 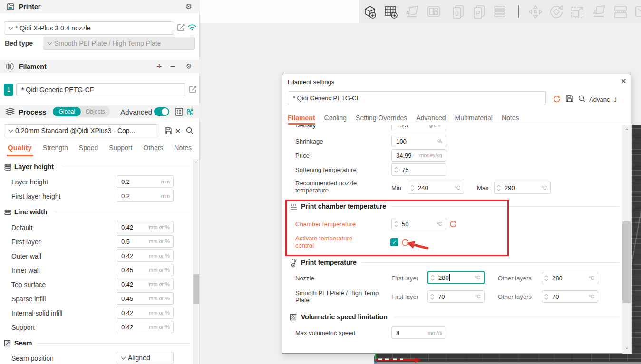 What do you see at coordinates (500, 12) in the screenshot?
I see `layers-icon` at bounding box center [500, 12].